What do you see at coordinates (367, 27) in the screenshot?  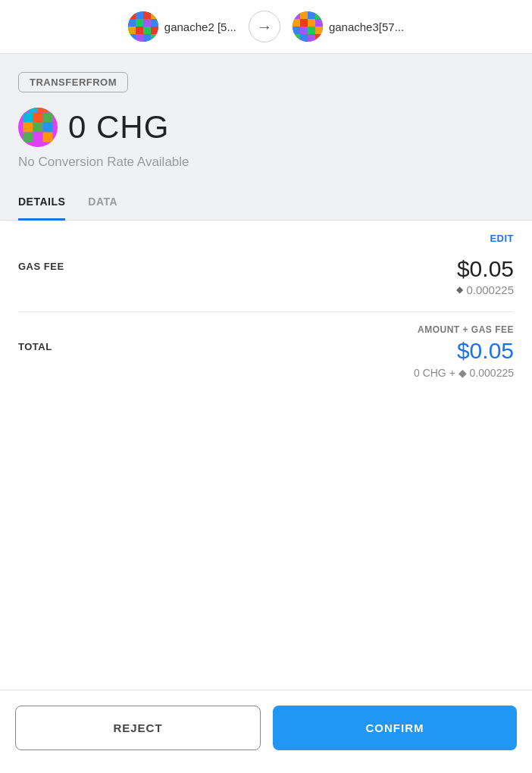 I see `to-account-name: ganache3[57...` at bounding box center [367, 27].